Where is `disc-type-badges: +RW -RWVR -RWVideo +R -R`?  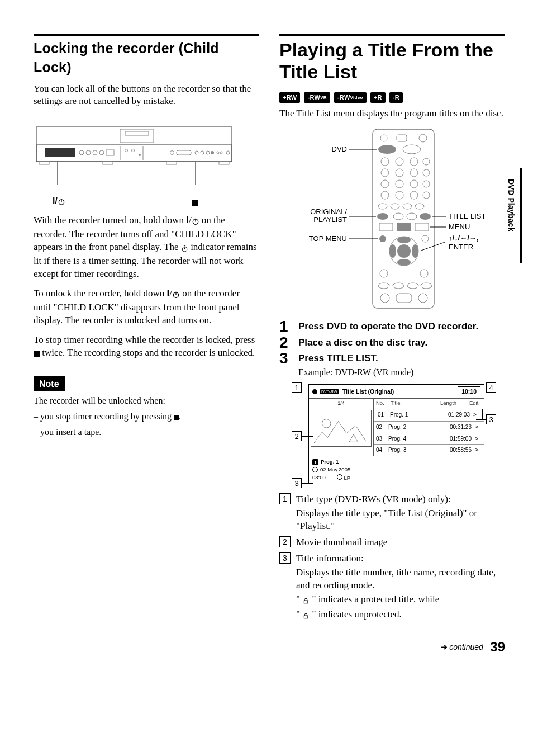
disc-type-badges: +RW -RWVR -RWVideo +R -R is located at coordinates (392, 97).